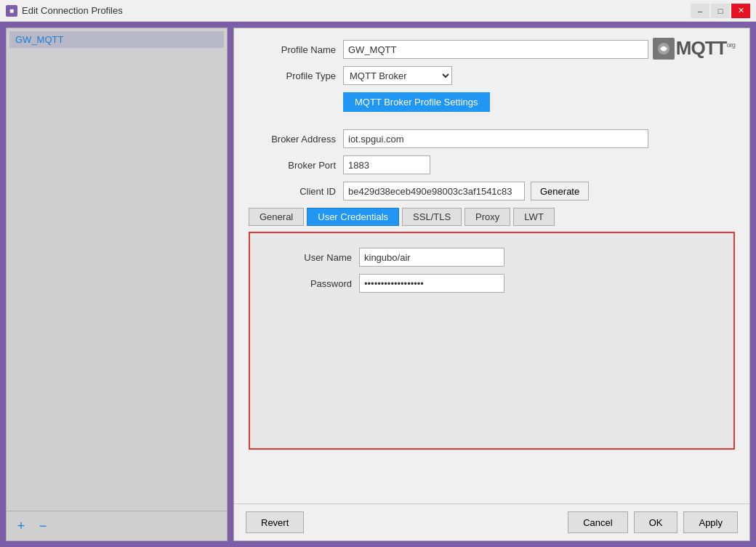 This screenshot has height=547, width=756. Describe the element at coordinates (491, 257) in the screenshot. I see `username-row: User Name document.currentScript.previou…` at that location.